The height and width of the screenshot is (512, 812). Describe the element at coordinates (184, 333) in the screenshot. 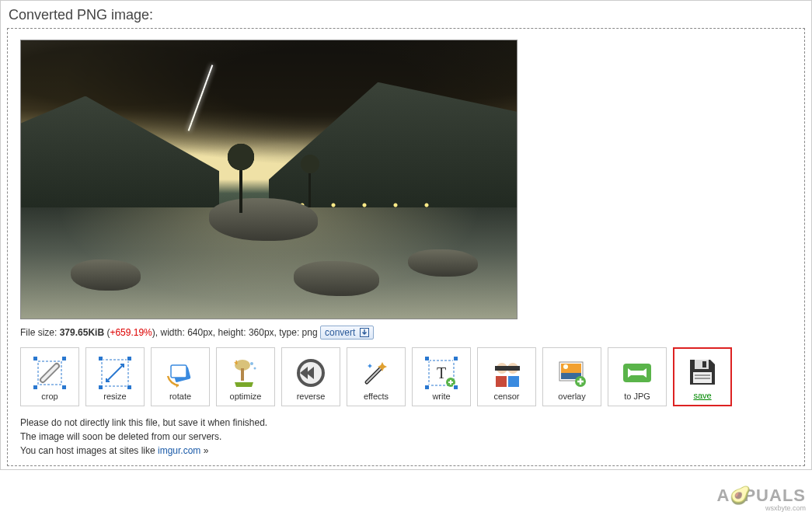

I see `file-width: , width: 640px` at that location.